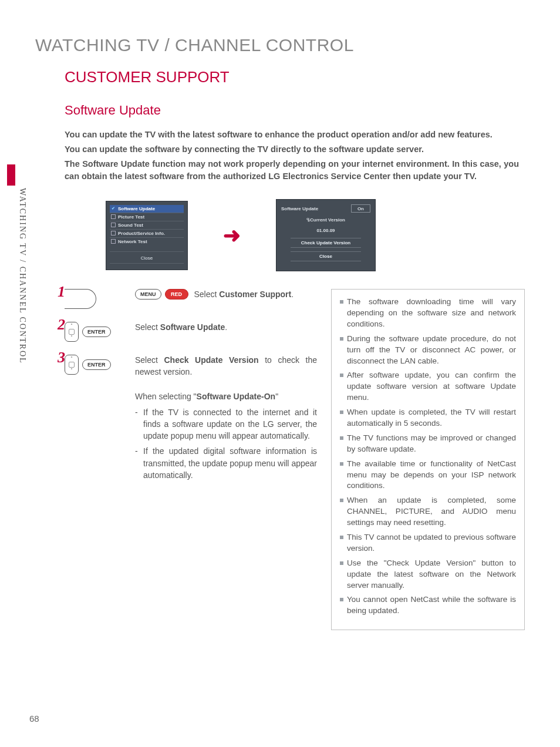 This screenshot has width=560, height=747. Describe the element at coordinates (255, 294) in the screenshot. I see `t-bold: Customer Support` at that location.